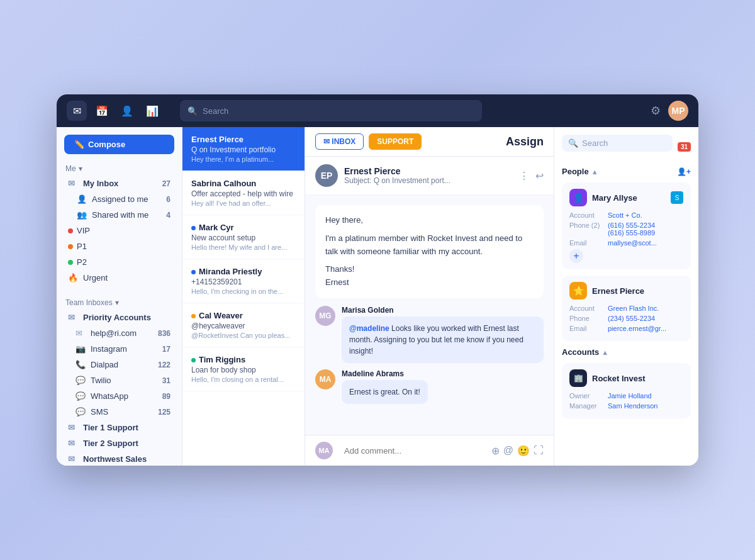 The height and width of the screenshot is (560, 755). I want to click on sidebar-item-priority-accounts: ✉ Priority Accounts, so click(120, 317).